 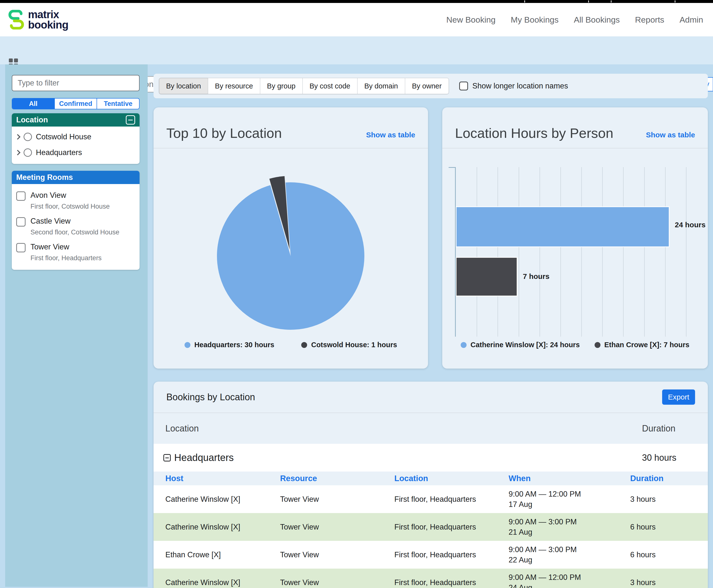 What do you see at coordinates (427, 86) in the screenshot?
I see `tab-by-owner: By owner` at bounding box center [427, 86].